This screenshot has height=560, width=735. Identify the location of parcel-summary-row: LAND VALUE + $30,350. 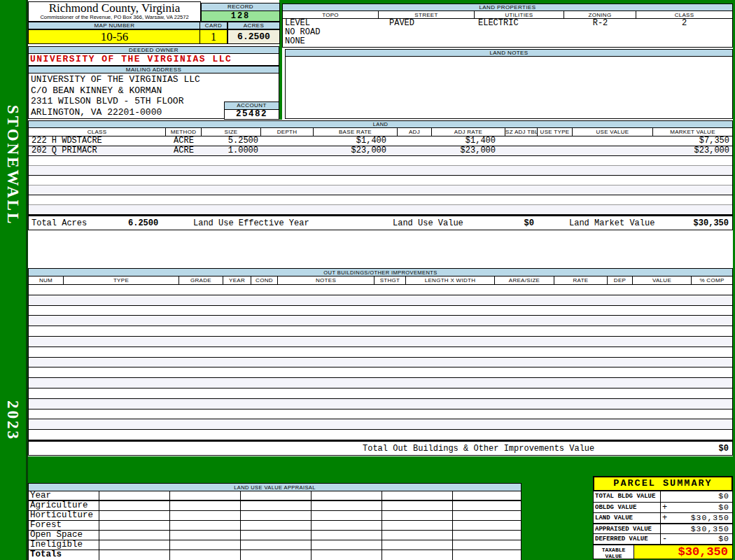
(663, 518).